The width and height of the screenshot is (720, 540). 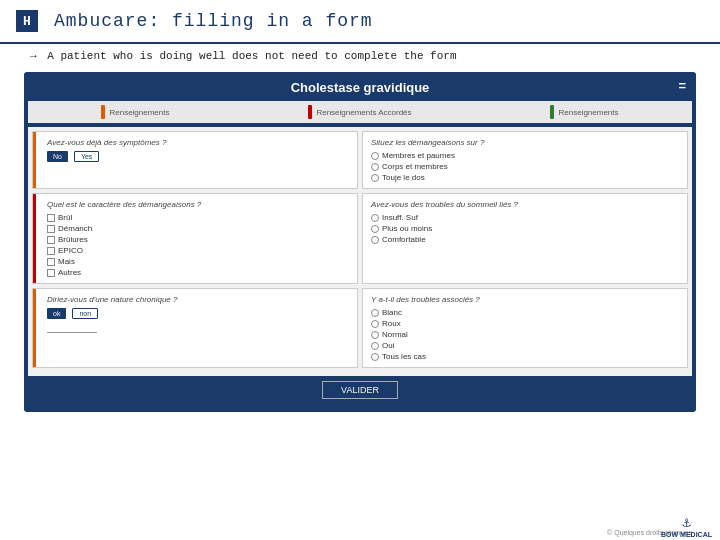 I want to click on label-1-right: Situez les démangeaisons sur ?, so click(x=525, y=142).